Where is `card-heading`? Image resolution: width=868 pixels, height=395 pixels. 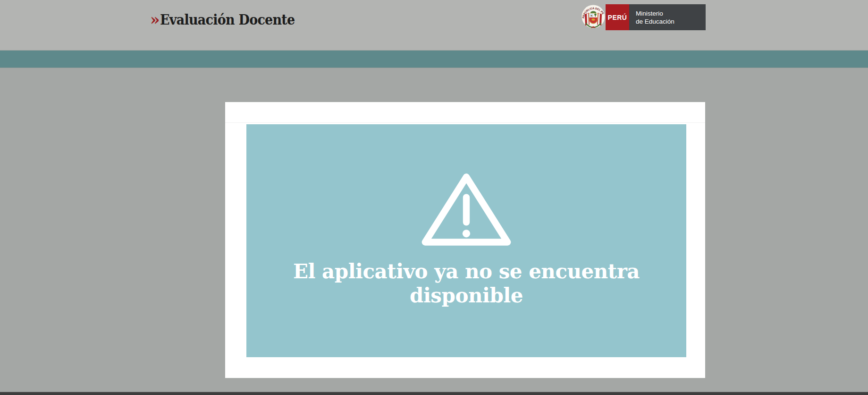
card-heading is located at coordinates (465, 112).